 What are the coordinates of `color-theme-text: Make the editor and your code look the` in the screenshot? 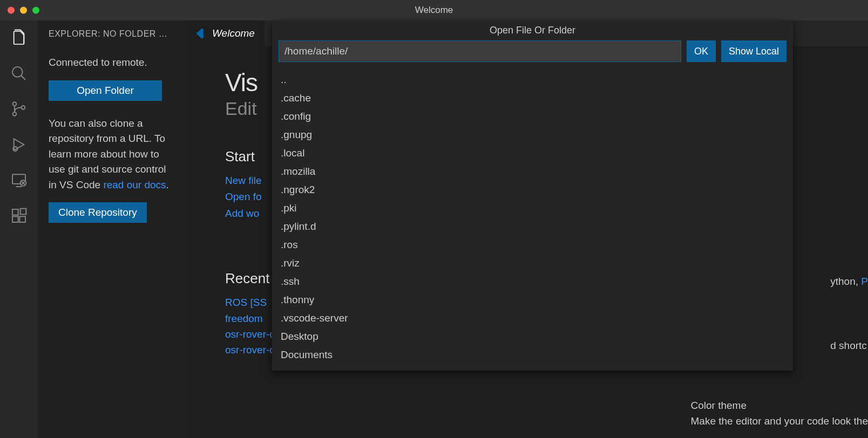 It's located at (779, 422).